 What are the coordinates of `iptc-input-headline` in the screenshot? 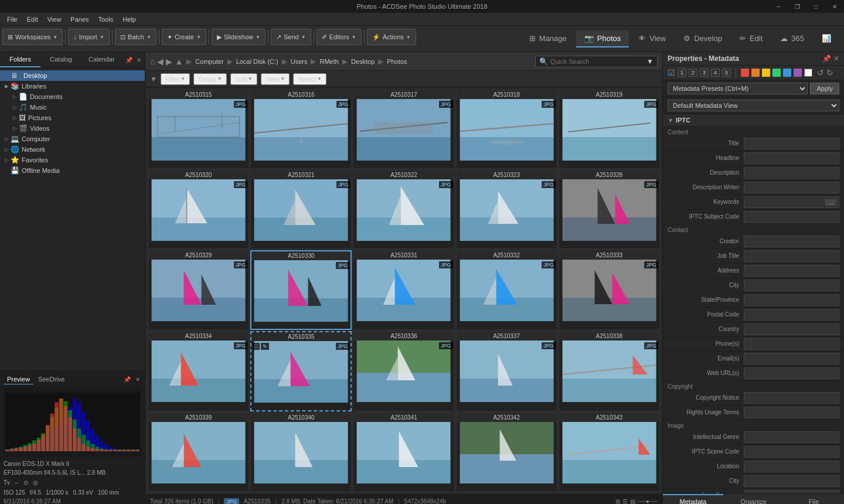 It's located at (791, 158).